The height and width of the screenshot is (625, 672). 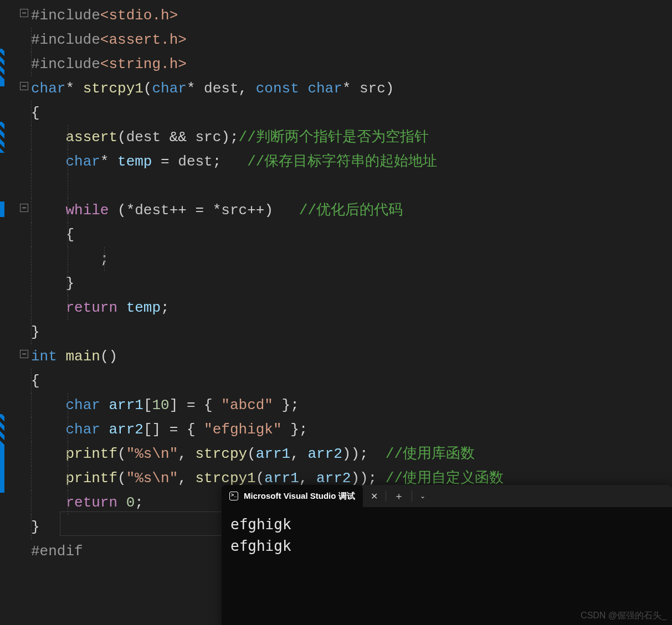 I want to click on gutter, so click(x=16, y=312).